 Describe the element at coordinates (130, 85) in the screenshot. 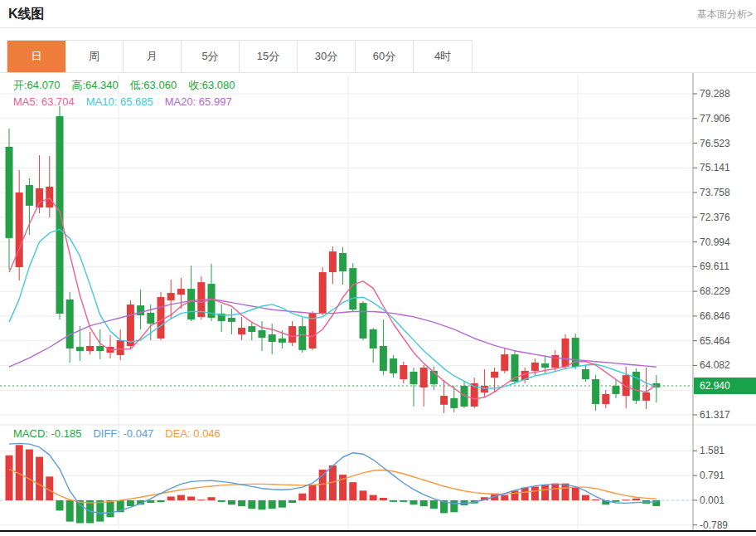

I see `ohlc-legend: 开:64.070高:64.340低:63.060收:63.080` at that location.